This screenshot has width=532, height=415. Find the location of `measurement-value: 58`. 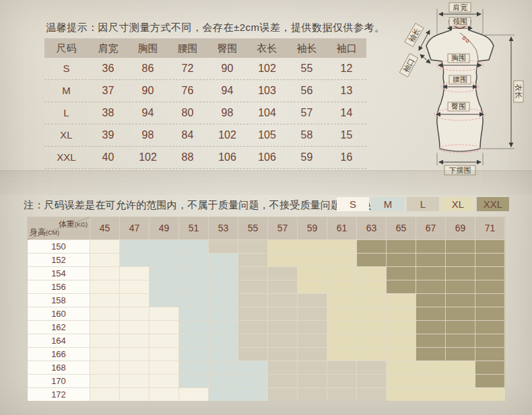

measurement-value: 58 is located at coordinates (307, 135).